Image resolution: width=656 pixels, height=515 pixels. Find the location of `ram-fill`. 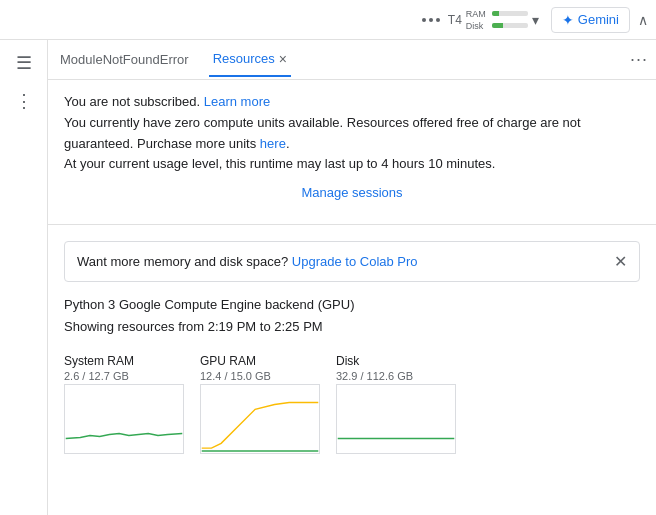

ram-fill is located at coordinates (496, 14).